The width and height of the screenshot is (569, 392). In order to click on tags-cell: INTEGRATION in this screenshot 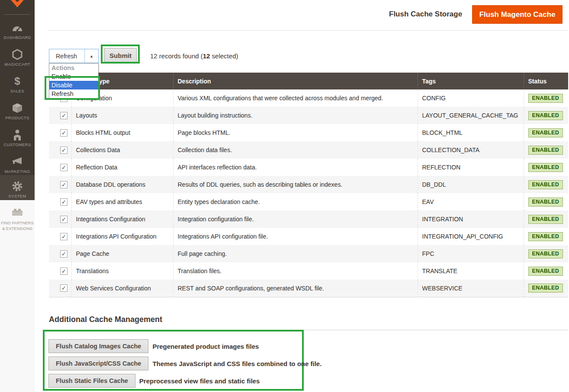, I will do `click(471, 219)`.